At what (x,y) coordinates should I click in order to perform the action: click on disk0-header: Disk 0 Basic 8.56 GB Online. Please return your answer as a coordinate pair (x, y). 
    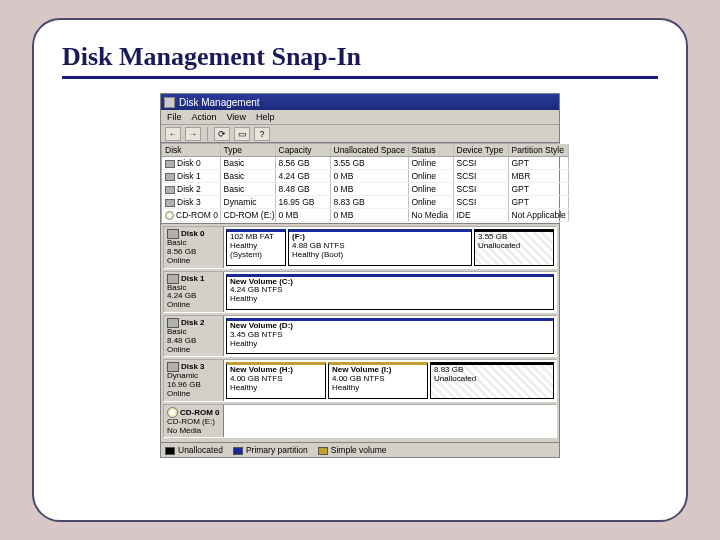
    Looking at the image, I should click on (194, 247).